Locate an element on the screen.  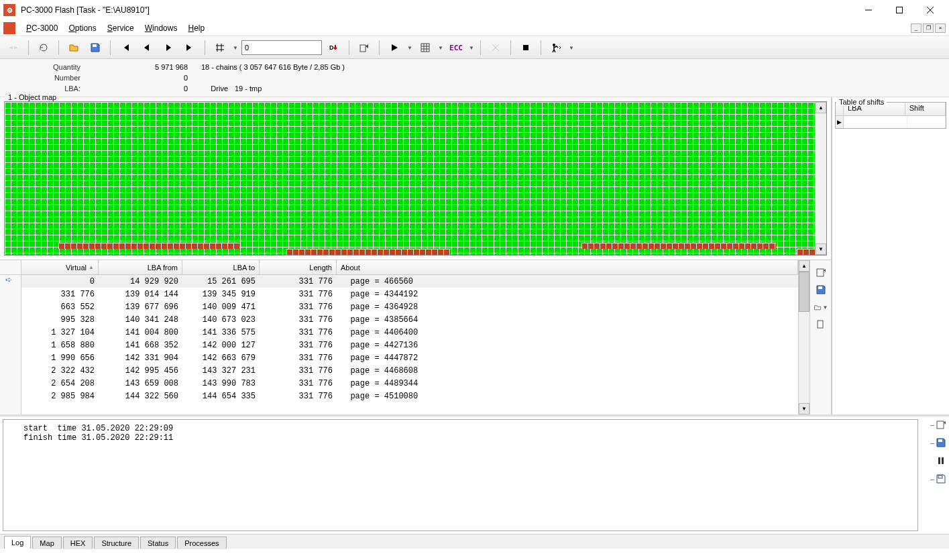
mdi-restore-button: ❐ is located at coordinates (928, 28).